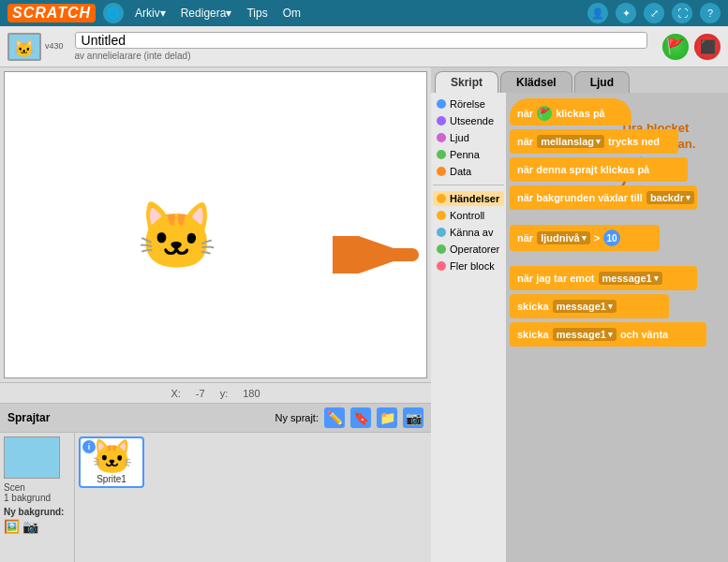 The image size is (728, 562). I want to click on cat-dot-rorelse, so click(441, 104).